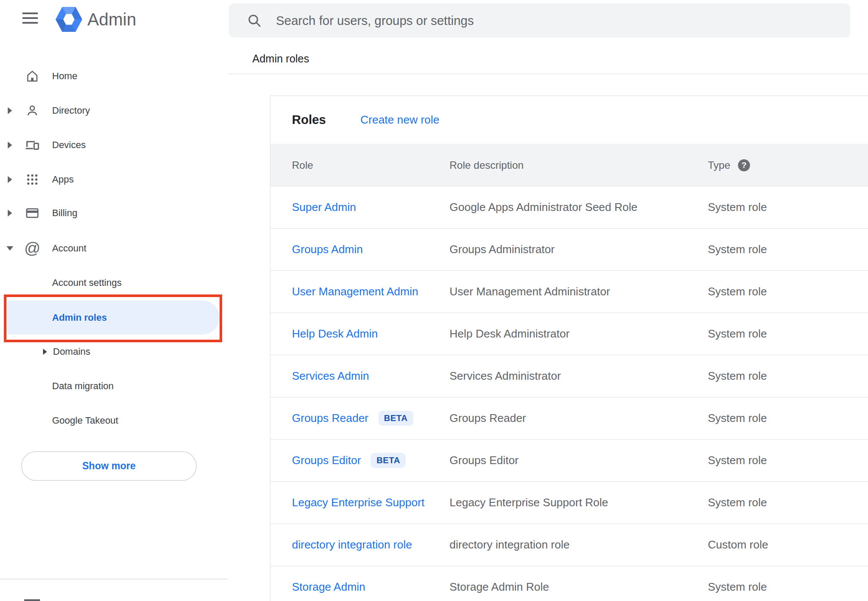  I want to click on person-icon, so click(32, 111).